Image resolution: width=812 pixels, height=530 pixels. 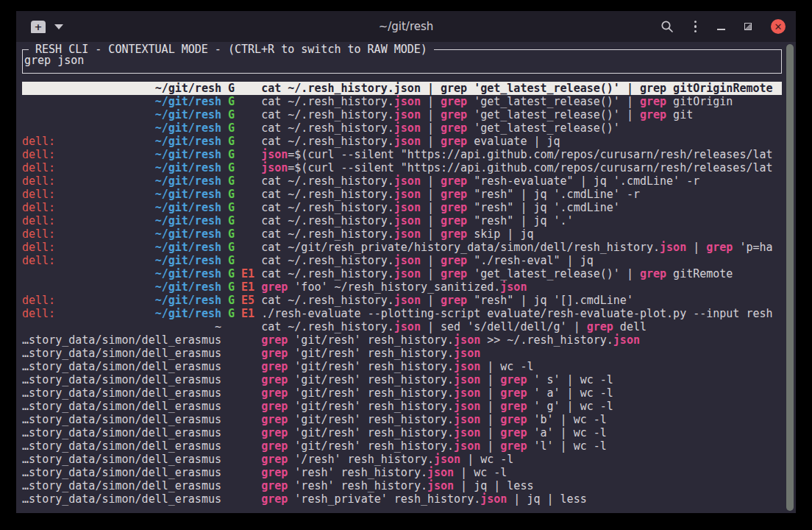 I want to click on scrollbar-thumb, so click(x=790, y=278).